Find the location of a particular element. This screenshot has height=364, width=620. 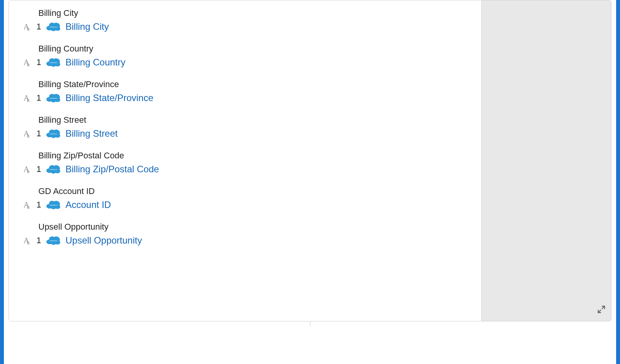

field-title: Billing Country is located at coordinates (252, 49).